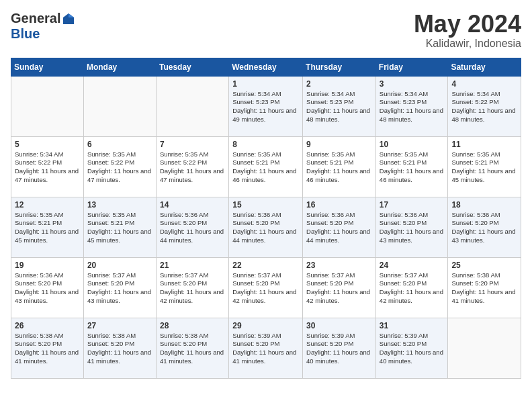  I want to click on day-cell: 31Sunrise: 5:39 AM Sunset: 5:20 PM Dayli…, so click(412, 348).